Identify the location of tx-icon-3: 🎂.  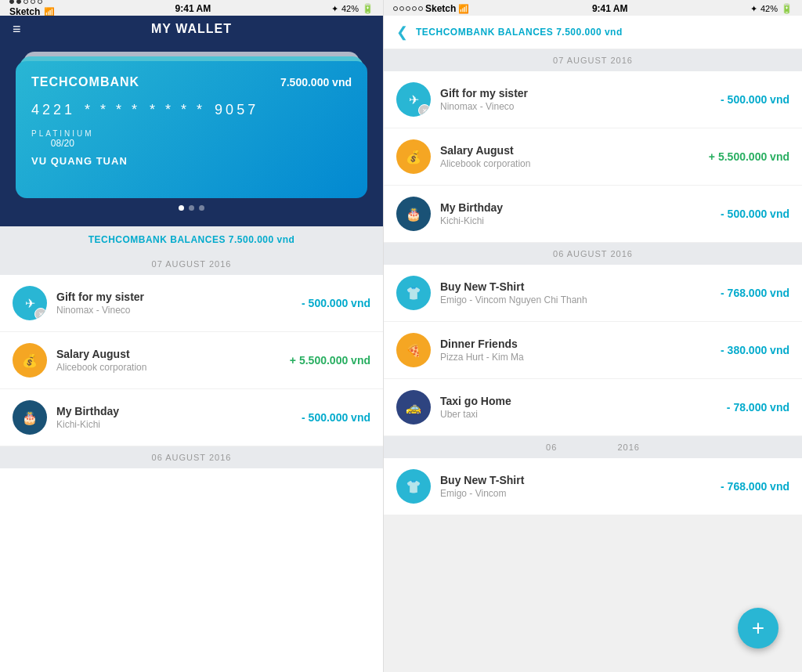
(30, 418).